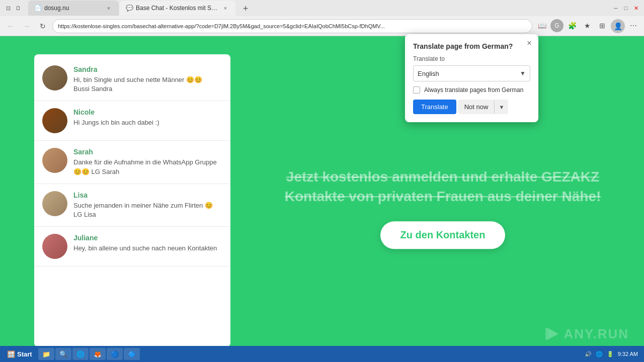 The image size is (644, 362). Describe the element at coordinates (132, 205) in the screenshot. I see `list-item: Lisa Suche jemanden in meiner Nähe zum F…` at that location.